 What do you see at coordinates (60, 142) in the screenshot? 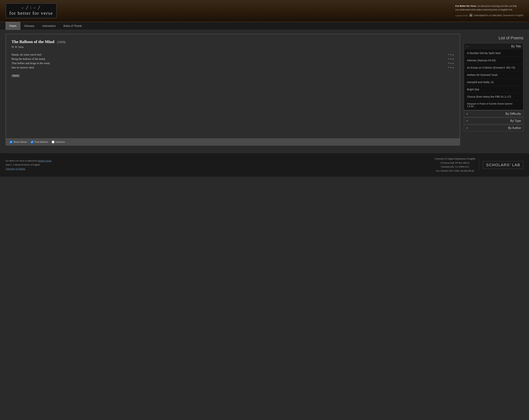
I see `caesura-label: Caesura` at bounding box center [60, 142].